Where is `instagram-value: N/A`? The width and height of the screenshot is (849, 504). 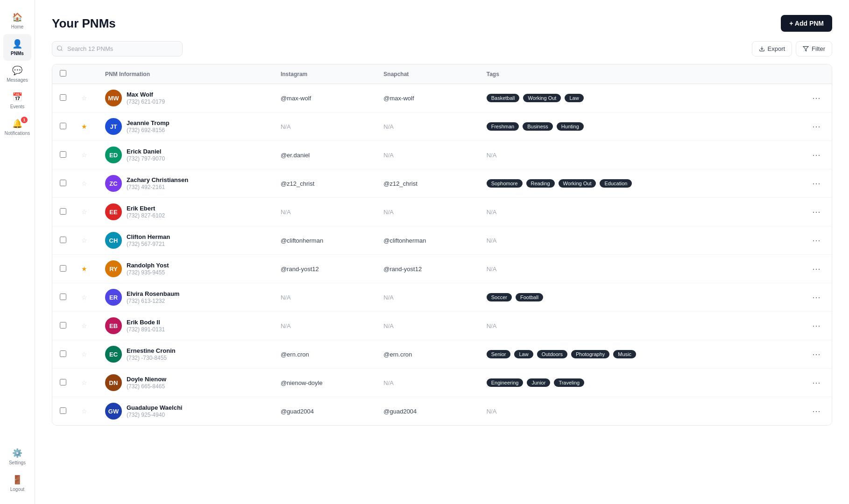
instagram-value: N/A is located at coordinates (286, 212).